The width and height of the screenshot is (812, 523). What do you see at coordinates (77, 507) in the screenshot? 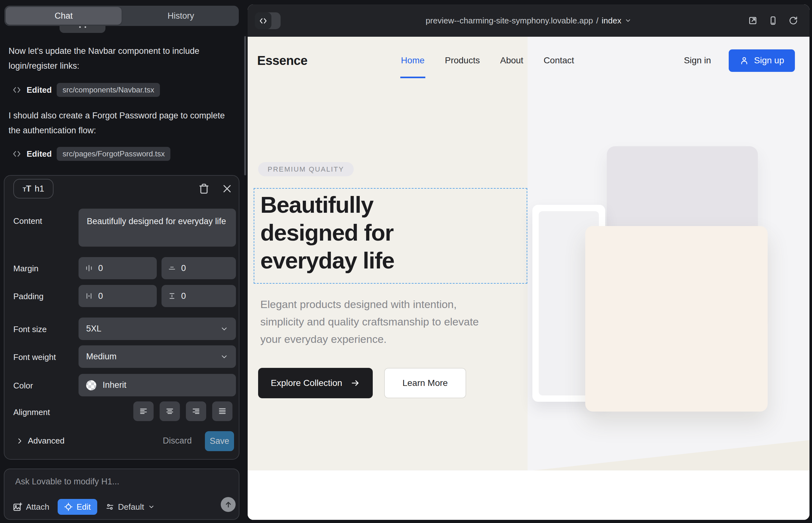
I see `edit-mode-button: Edit` at bounding box center [77, 507].